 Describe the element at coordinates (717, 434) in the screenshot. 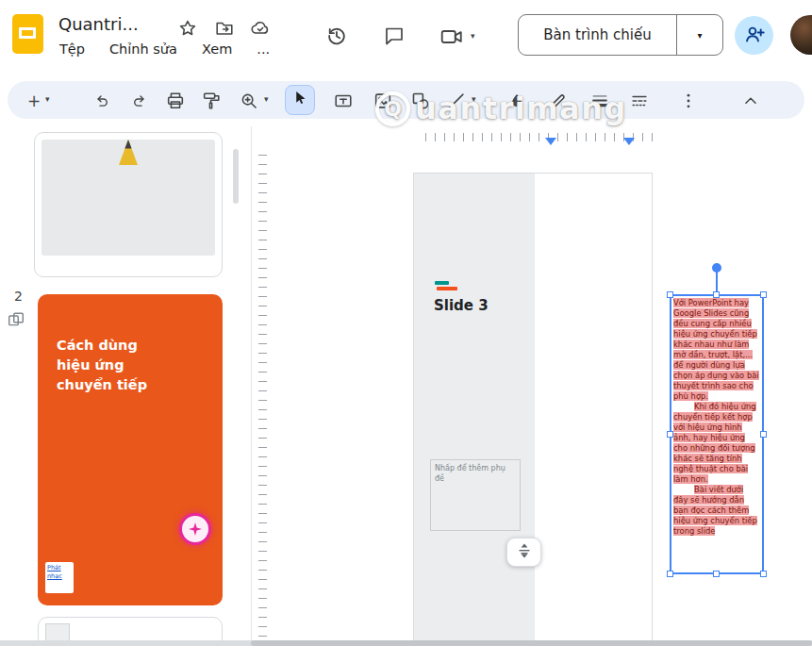

I see `selected-text-box: Với PowerPoint hay Google Slides cũng đề…` at that location.